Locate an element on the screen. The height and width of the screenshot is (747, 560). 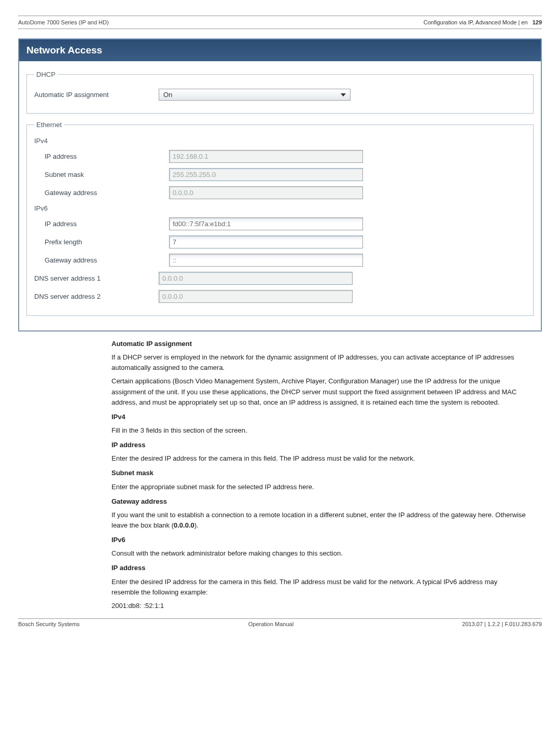
dhcp-legend: DHCP is located at coordinates (46, 75).